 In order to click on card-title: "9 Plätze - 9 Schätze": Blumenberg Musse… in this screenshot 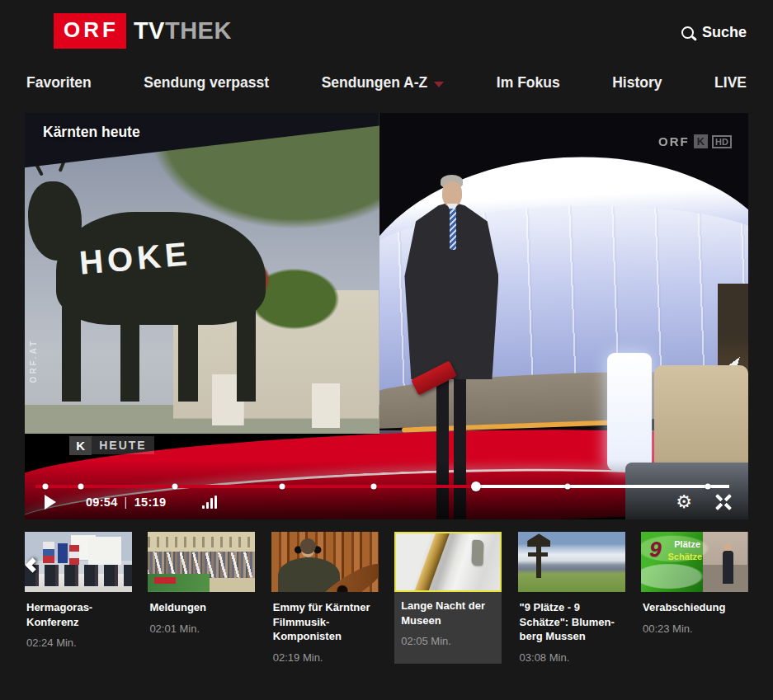, I will do `click(572, 622)`.